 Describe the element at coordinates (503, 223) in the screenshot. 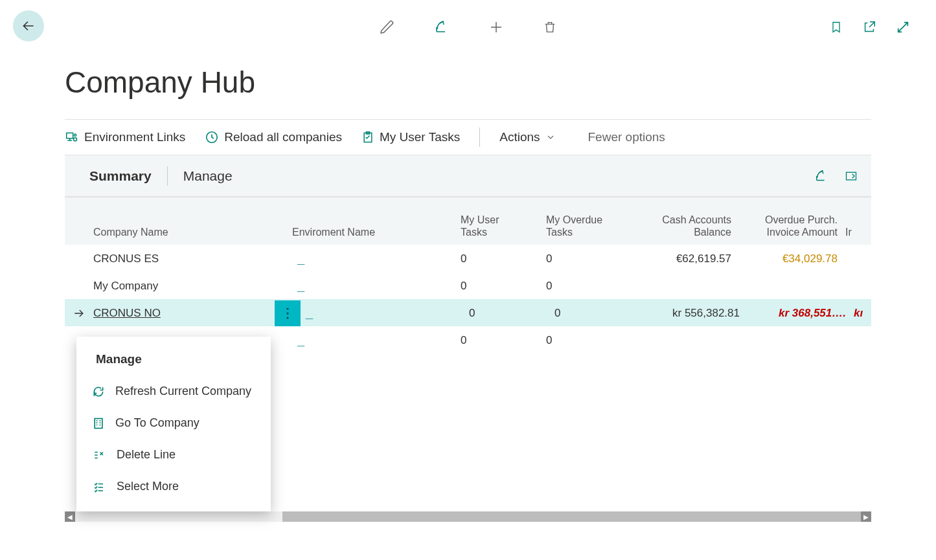

I see `column-my-user-tasks: My User Tasks` at that location.